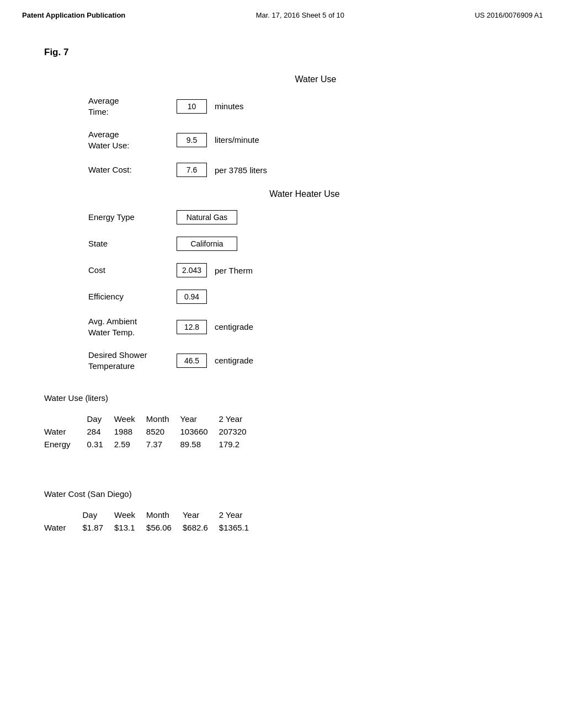 This screenshot has width=565, height=728. What do you see at coordinates (305, 106) in the screenshot?
I see `avg-time-row: AverageTime: 10 minutes` at bounding box center [305, 106].